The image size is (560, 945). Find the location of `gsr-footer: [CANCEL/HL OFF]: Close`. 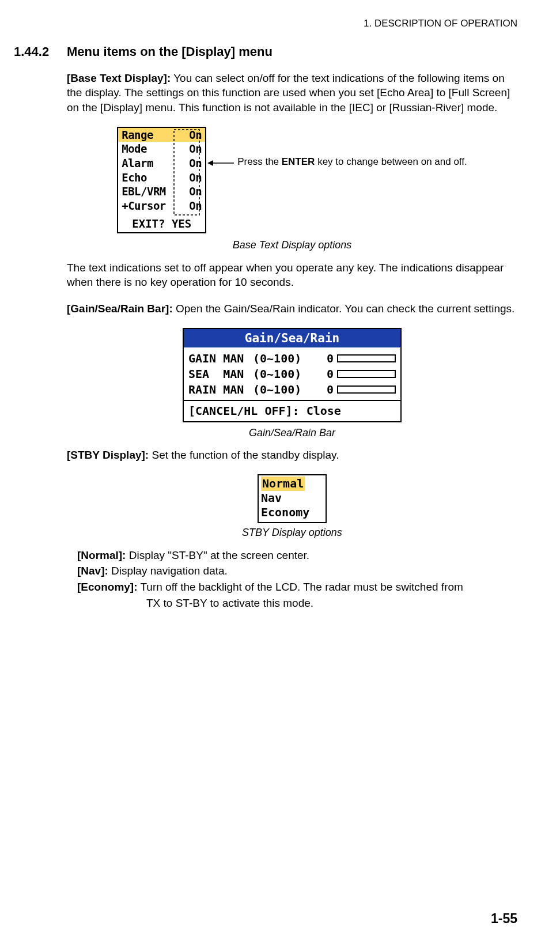

gsr-footer: [CANCEL/HL OFF]: Close is located at coordinates (292, 410).